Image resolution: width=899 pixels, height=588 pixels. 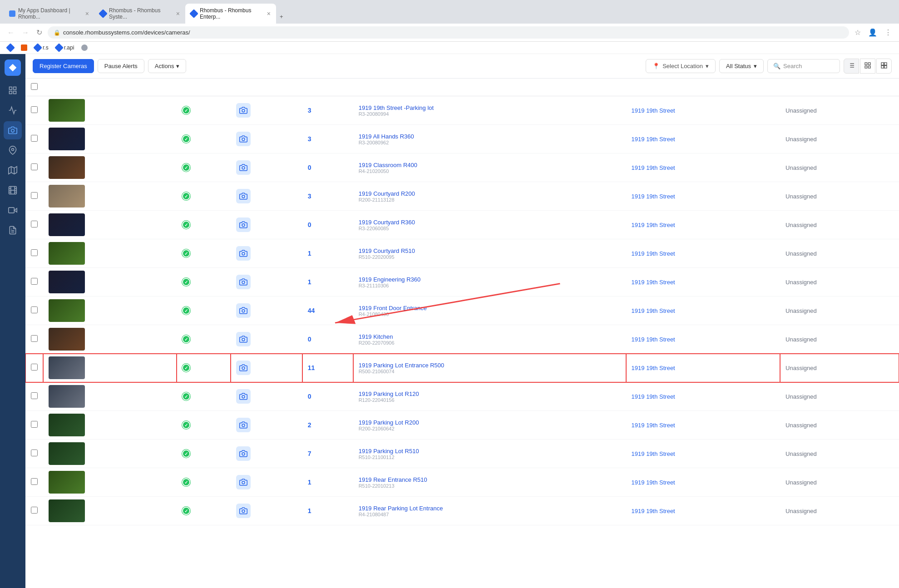 What do you see at coordinates (489, 451) in the screenshot?
I see `camera-name-link: 1919 Parking Lot R510` at bounding box center [489, 451].